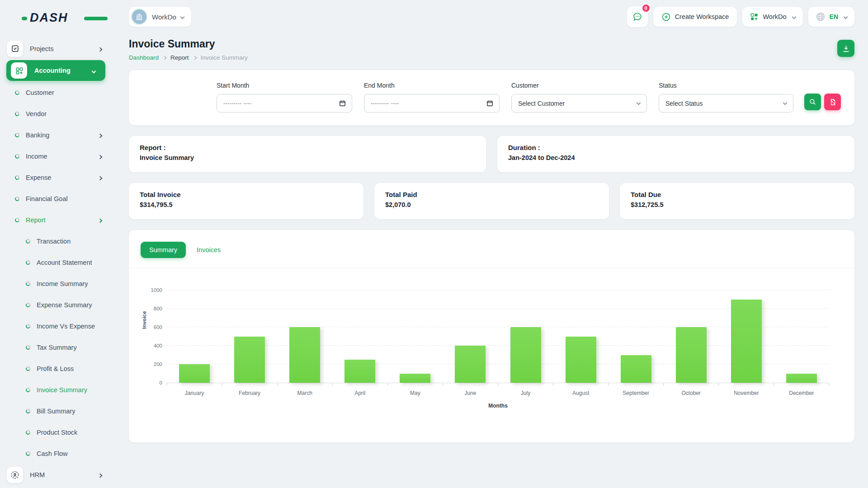 The width and height of the screenshot is (868, 488). What do you see at coordinates (525, 393) in the screenshot?
I see `x-tick-label: July` at bounding box center [525, 393].